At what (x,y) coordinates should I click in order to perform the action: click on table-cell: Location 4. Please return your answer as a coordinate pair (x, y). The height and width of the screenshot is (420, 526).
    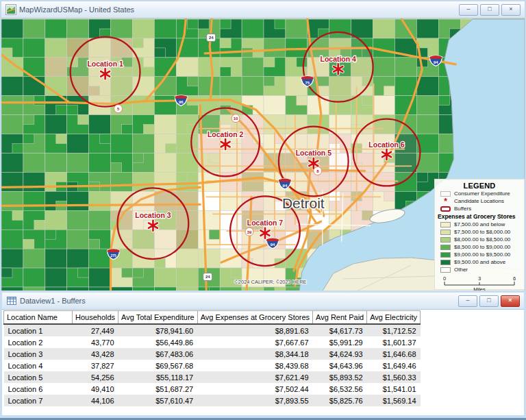
    Looking at the image, I should click on (38, 366).